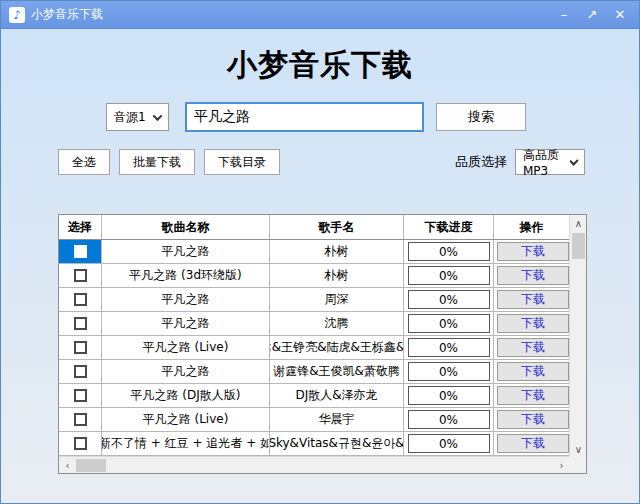  What do you see at coordinates (314, 444) in the screenshot?
I see `table-row: 新不了情 + 红豆 + 追光者 + 如 Sky&Vitas&규현&윤아& 0% …` at bounding box center [314, 444].